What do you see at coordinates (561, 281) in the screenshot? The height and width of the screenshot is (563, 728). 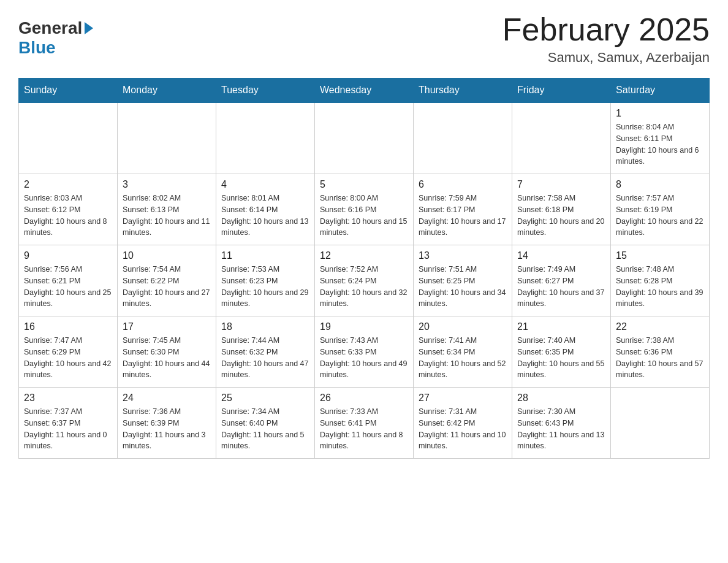 I see `calendar-cell-w3-d6: 14Sunrise: 7:49 AMSunset: 6:27 PMDayligh…` at bounding box center [561, 281].